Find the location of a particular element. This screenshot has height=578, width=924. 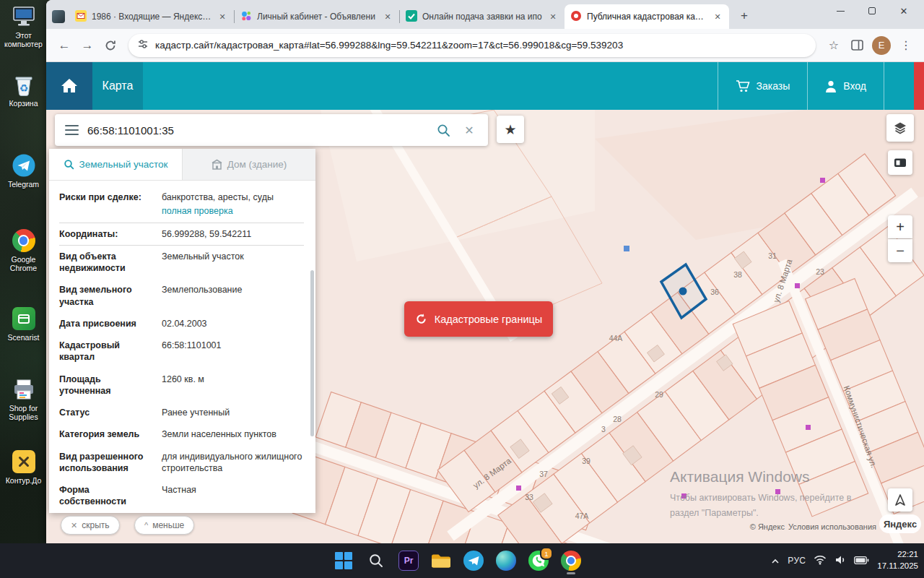

row-label: Категория земель is located at coordinates (107, 434).